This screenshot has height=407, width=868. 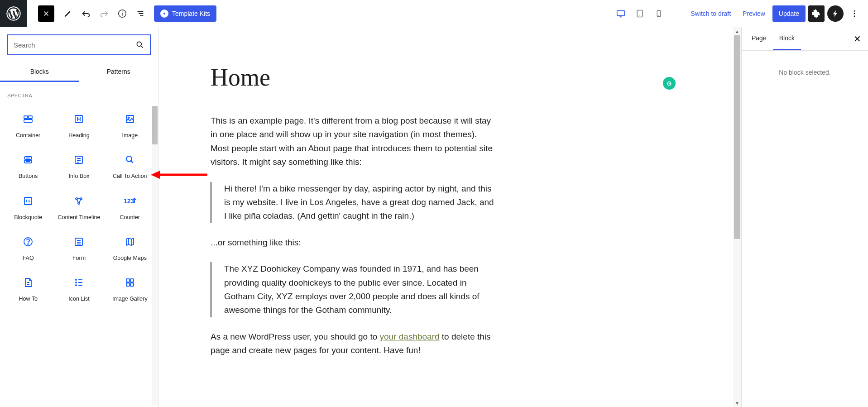 What do you see at coordinates (28, 248) in the screenshot?
I see `block-faq: FAQ` at bounding box center [28, 248].